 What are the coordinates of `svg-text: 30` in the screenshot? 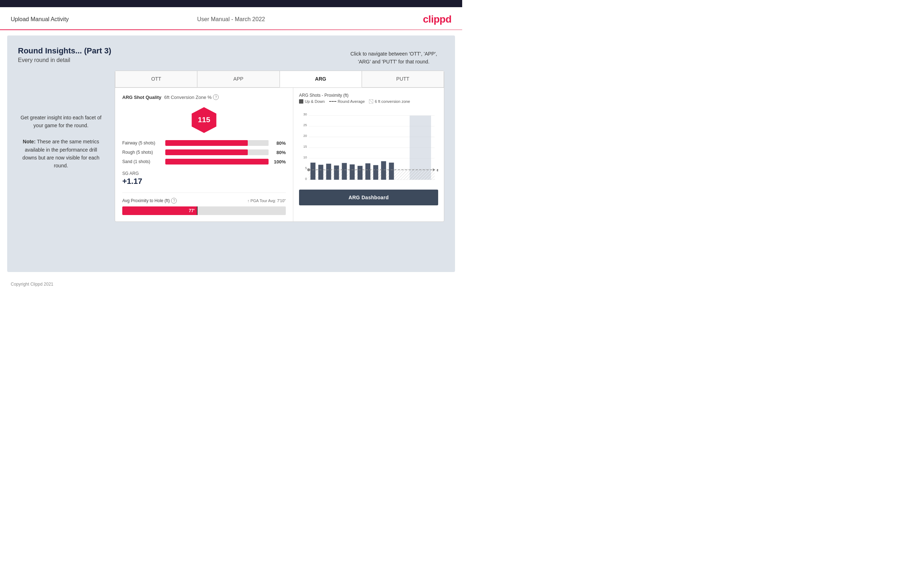 It's located at (305, 114).